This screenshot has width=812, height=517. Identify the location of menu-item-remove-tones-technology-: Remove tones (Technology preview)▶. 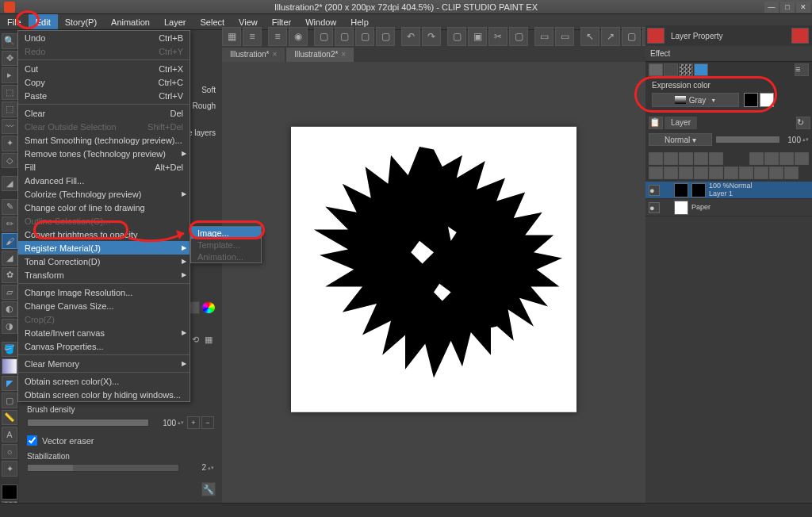
(104, 154).